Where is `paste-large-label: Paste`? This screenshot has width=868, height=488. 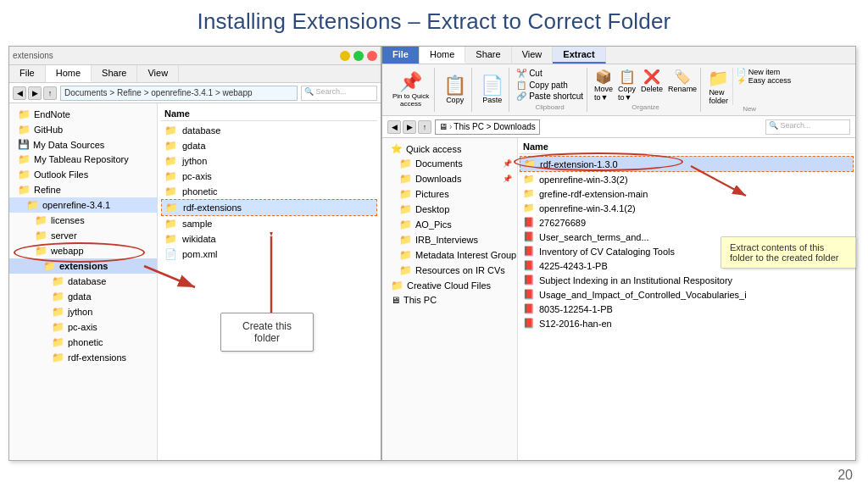
paste-large-label: Paste is located at coordinates (492, 100).